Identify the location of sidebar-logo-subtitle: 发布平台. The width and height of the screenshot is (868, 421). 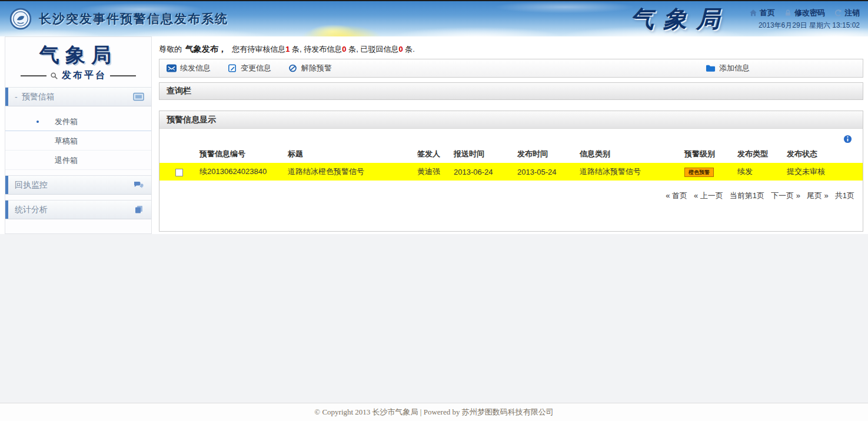
(84, 75).